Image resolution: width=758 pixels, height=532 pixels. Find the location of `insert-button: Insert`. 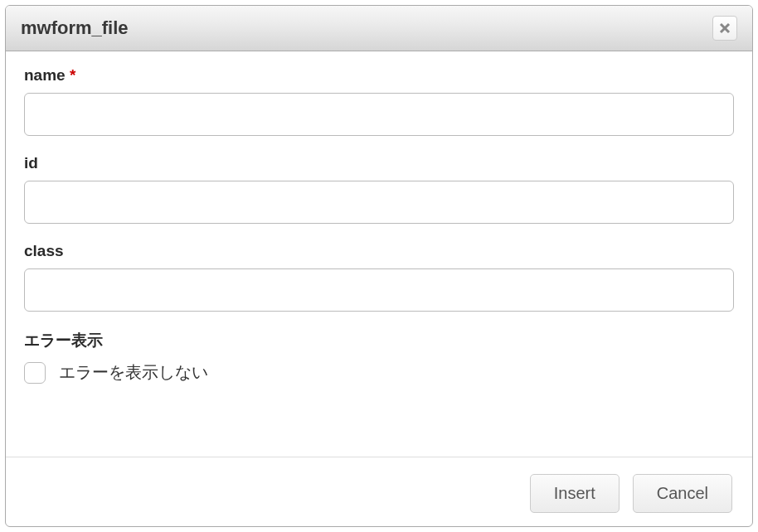

insert-button: Insert is located at coordinates (575, 494).